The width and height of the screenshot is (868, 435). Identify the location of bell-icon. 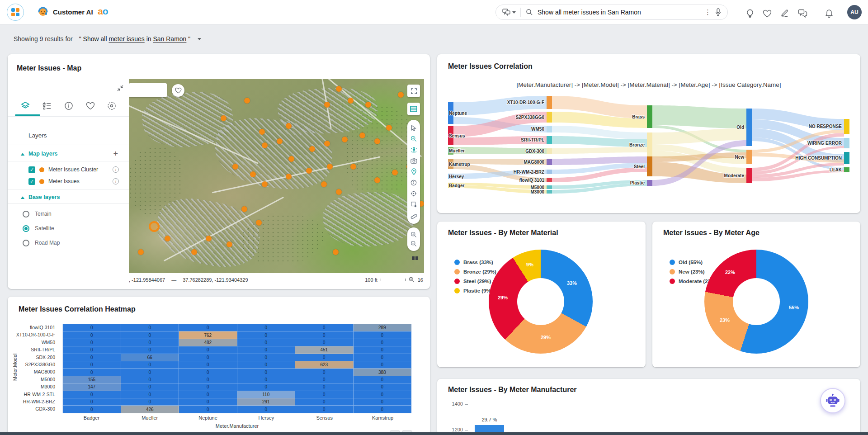
(829, 14).